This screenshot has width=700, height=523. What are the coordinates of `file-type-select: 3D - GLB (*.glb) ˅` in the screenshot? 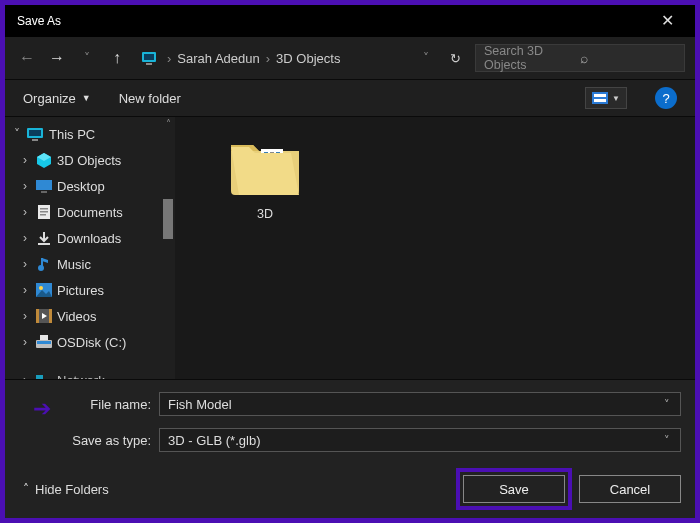 It's located at (420, 440).